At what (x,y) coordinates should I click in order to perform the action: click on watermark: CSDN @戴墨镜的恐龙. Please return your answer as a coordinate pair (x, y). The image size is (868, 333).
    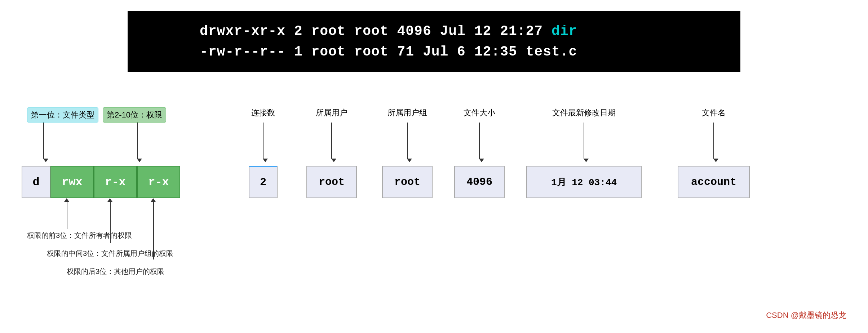
    Looking at the image, I should click on (806, 315).